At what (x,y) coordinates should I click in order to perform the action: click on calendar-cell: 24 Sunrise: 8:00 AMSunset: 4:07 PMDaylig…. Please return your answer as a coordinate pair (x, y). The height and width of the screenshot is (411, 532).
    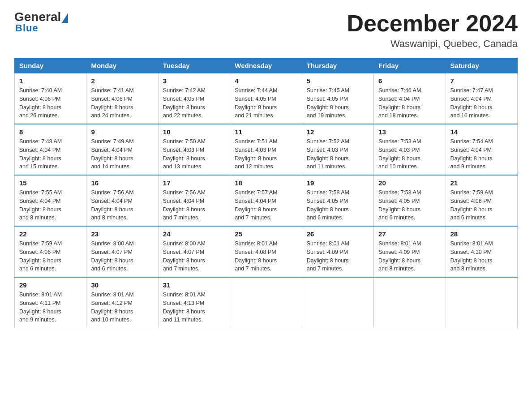
    Looking at the image, I should click on (194, 252).